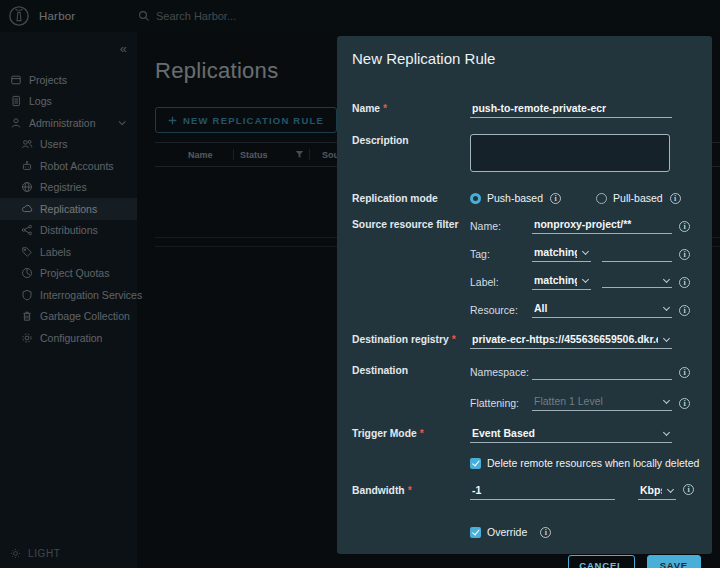  What do you see at coordinates (411, 108) in the screenshot?
I see `name-label: Name*` at bounding box center [411, 108].